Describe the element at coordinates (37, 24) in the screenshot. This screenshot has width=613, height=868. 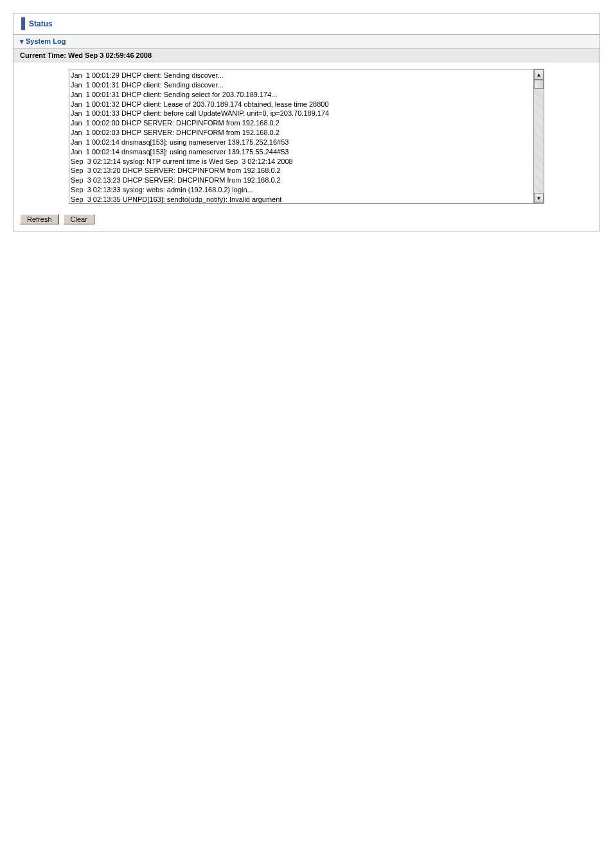
I see `status-tab: Status` at that location.